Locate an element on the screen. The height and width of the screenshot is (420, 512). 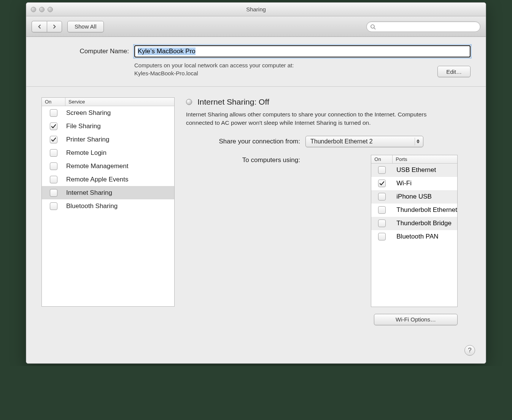
chevron-left-icon is located at coordinates (40, 27).